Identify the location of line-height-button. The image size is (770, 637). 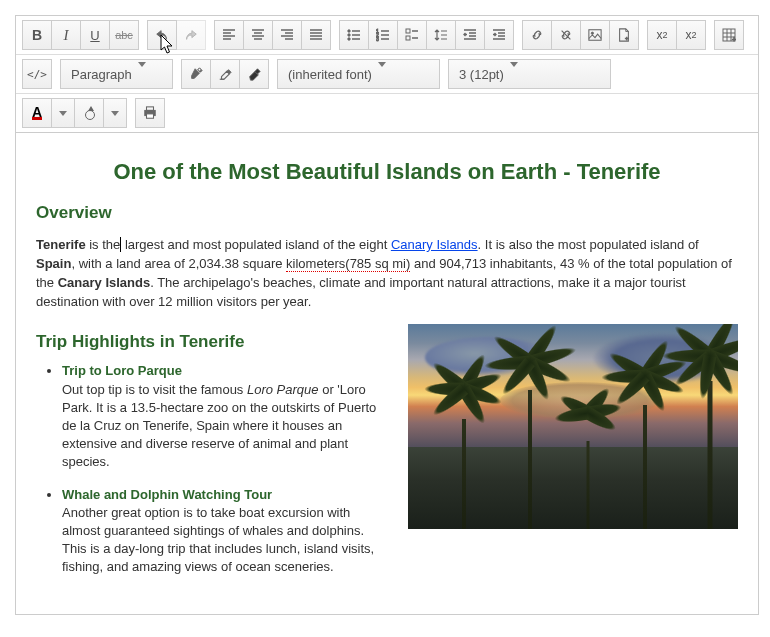
(442, 35).